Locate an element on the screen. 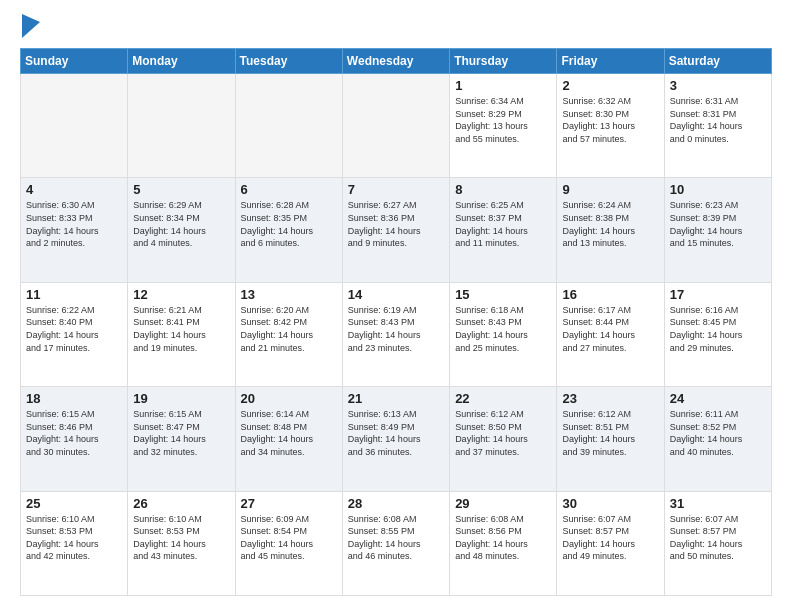 This screenshot has width=792, height=612. day-cell-23: 23Sunrise: 6:12 AM Sunset: 8:51 PM Dayli… is located at coordinates (610, 439).